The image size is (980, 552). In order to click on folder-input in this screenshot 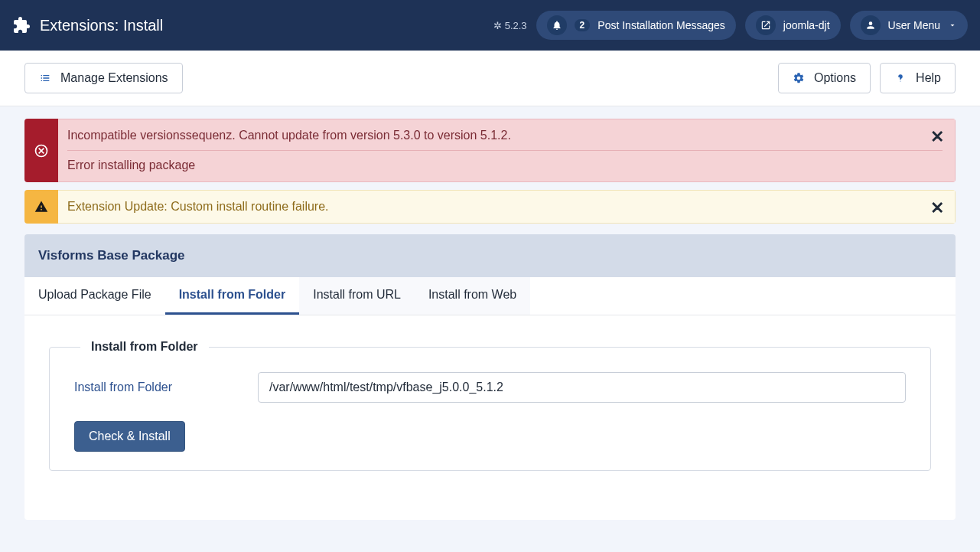, I will do `click(581, 387)`.